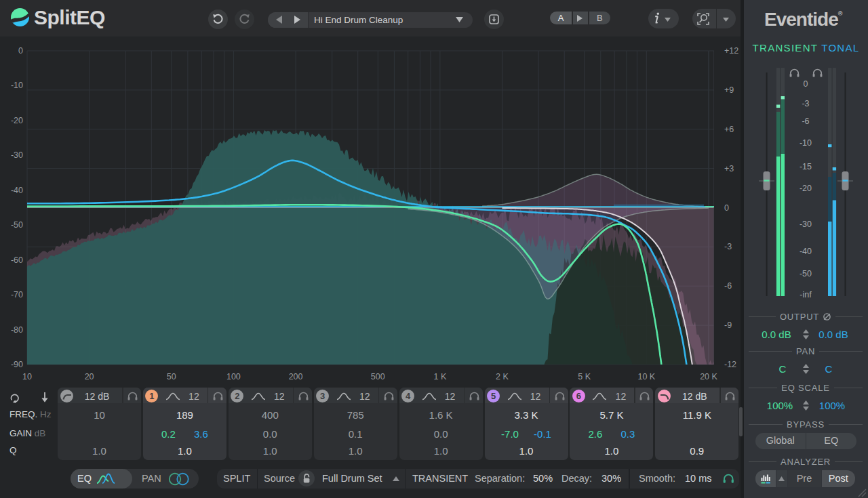 This screenshot has height=498, width=868. Describe the element at coordinates (729, 129) in the screenshot. I see `svg-text: +6` at that location.